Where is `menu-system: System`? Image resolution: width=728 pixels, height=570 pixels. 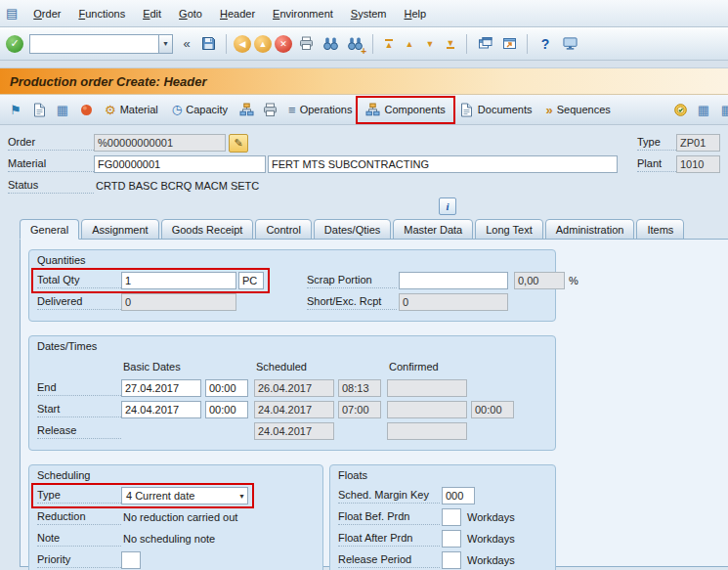
menu-system: System is located at coordinates (369, 14).